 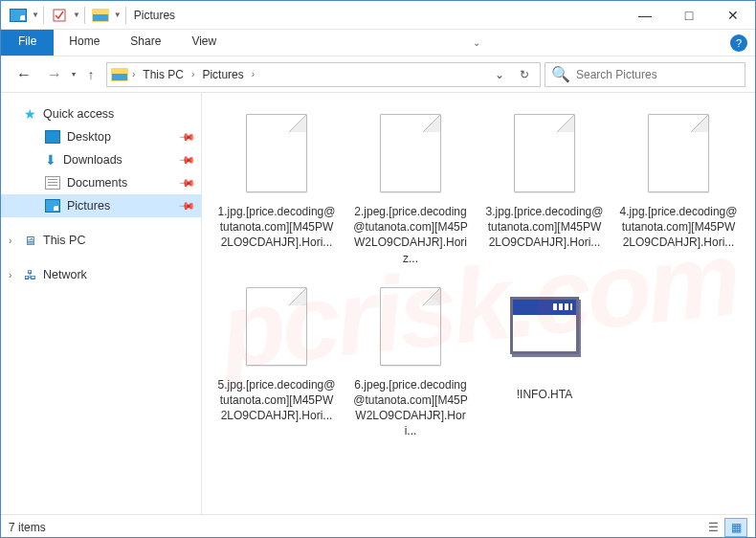 I want to click on file-name-label: 3.jpg.[price.decoding@tutanota.com][M45P…, so click(x=545, y=228).